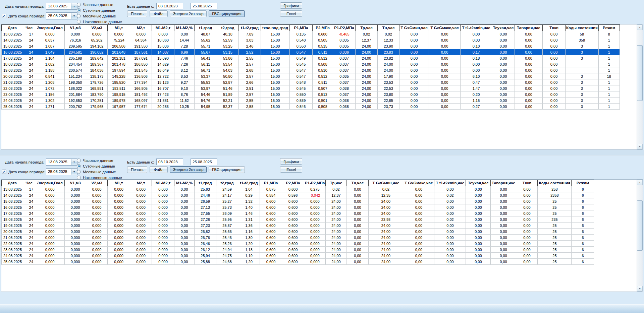  Describe the element at coordinates (184, 88) in the screenshot. I see `cell: 9,10` at that location.